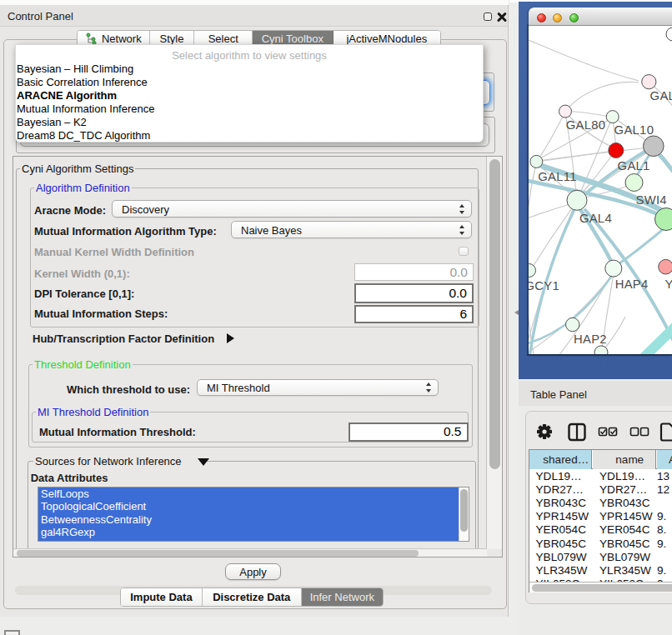  What do you see at coordinates (544, 286) in the screenshot?
I see `svg-text: GCY1` at bounding box center [544, 286].